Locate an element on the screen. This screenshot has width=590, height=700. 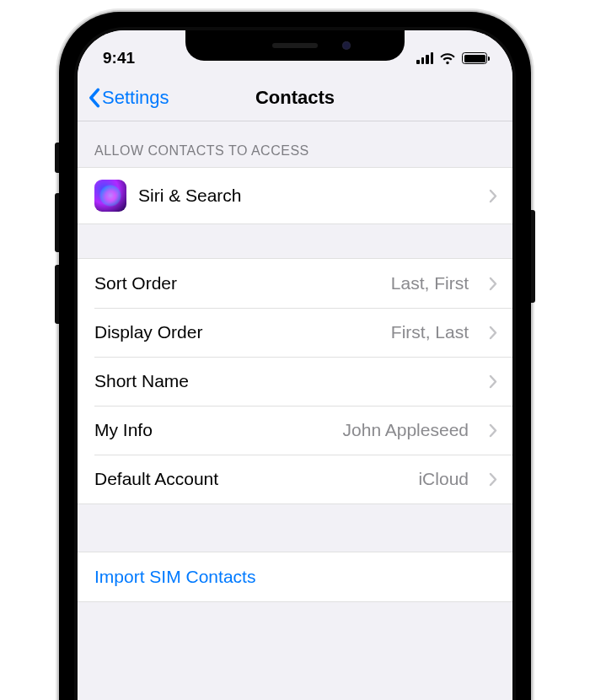
volume-up-button is located at coordinates (57, 223).